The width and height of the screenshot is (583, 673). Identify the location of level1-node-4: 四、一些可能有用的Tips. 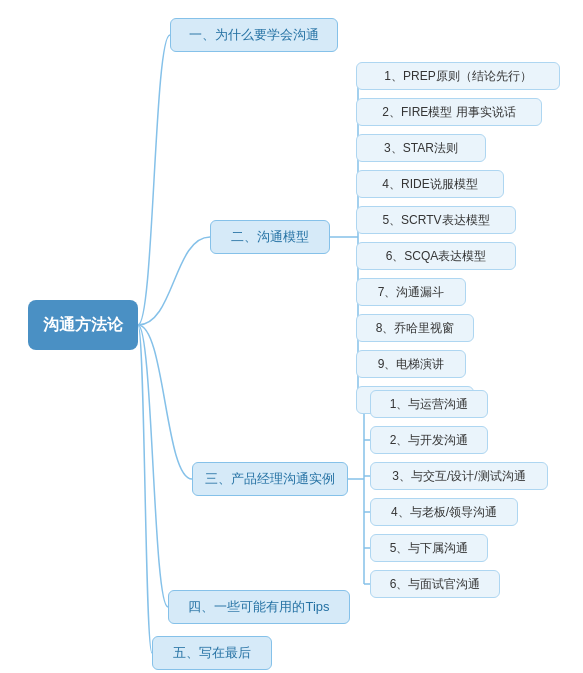
(259, 607).